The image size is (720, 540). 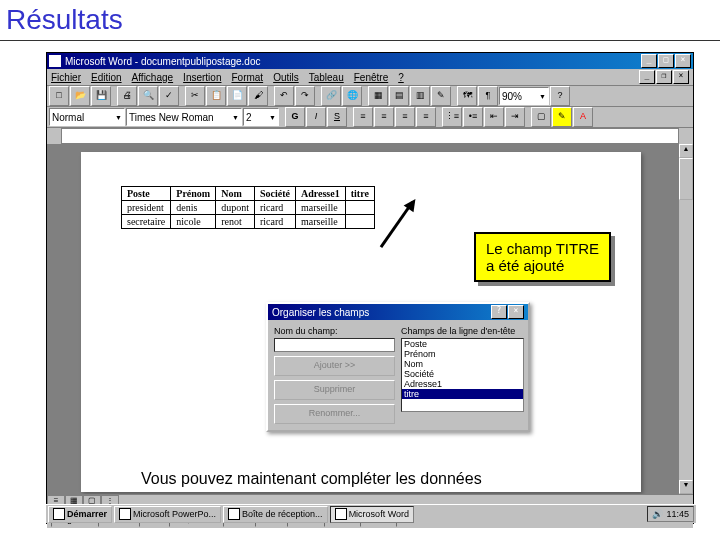 What do you see at coordinates (462, 354) in the screenshot?
I see `list-item: Prénom` at bounding box center [462, 354].